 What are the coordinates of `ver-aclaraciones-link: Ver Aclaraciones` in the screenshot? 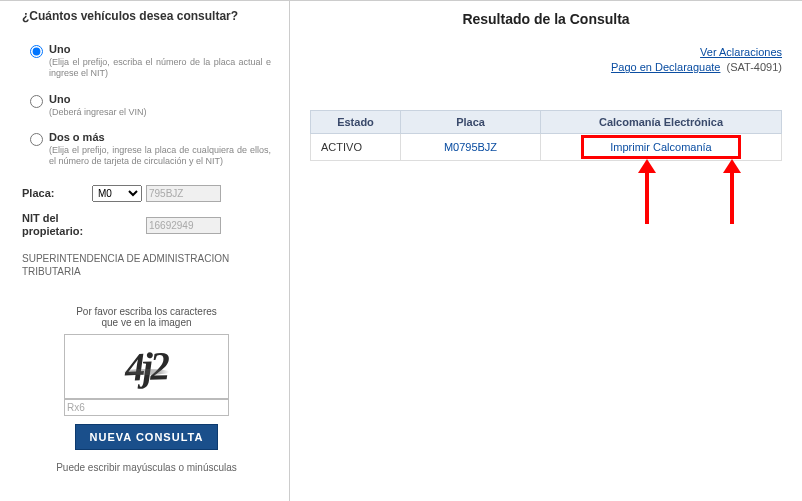 It's located at (741, 52).